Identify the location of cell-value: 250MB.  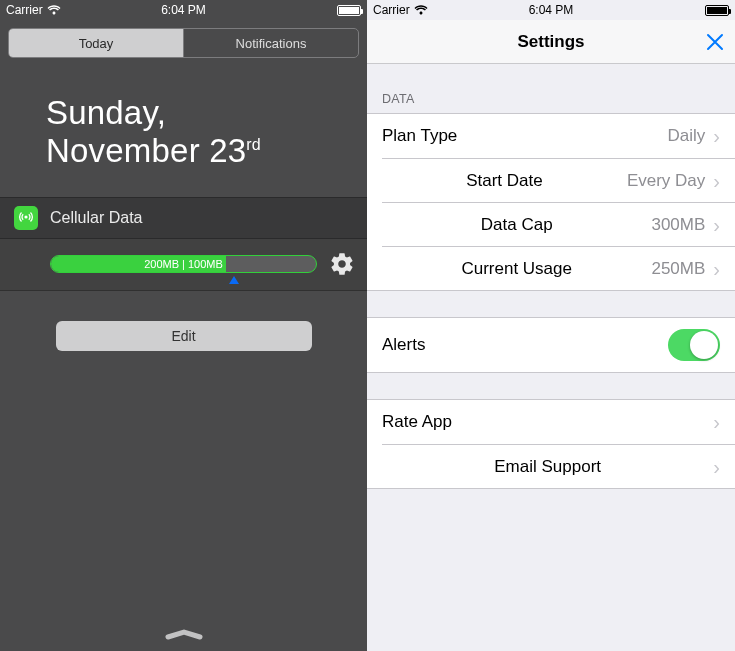
(678, 269).